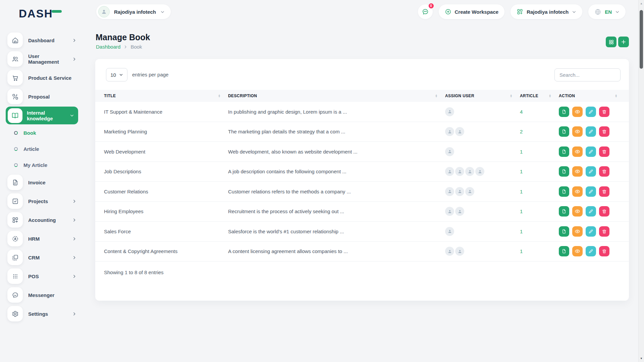  What do you see at coordinates (104, 12) in the screenshot?
I see `person-icon` at bounding box center [104, 12].